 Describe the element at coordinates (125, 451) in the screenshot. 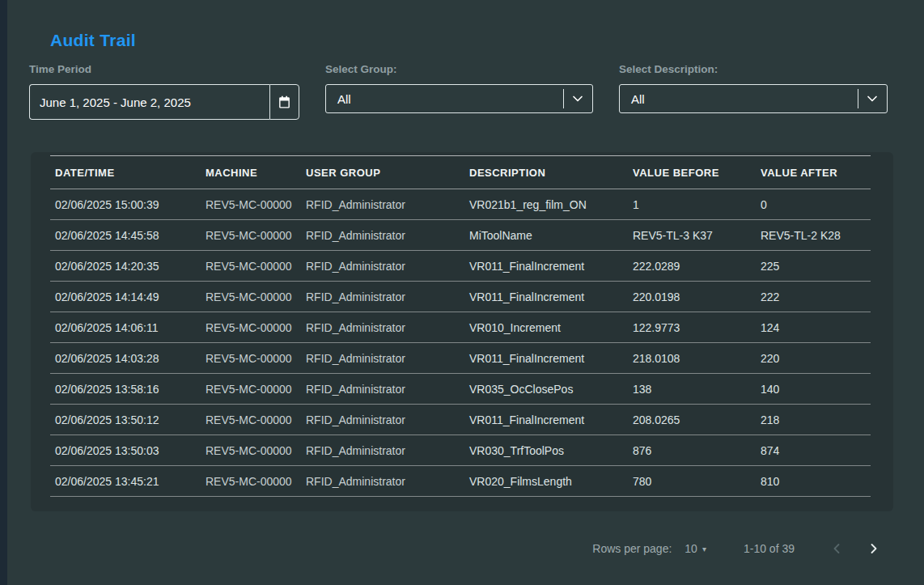

I see `datetime-cell: 02/06/2025 13:50:03` at that location.